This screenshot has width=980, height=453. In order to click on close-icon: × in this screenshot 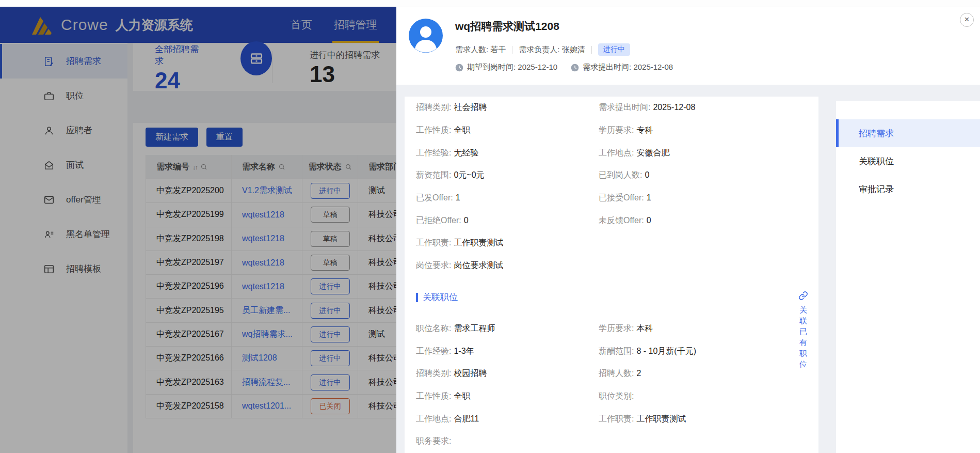, I will do `click(967, 20)`.